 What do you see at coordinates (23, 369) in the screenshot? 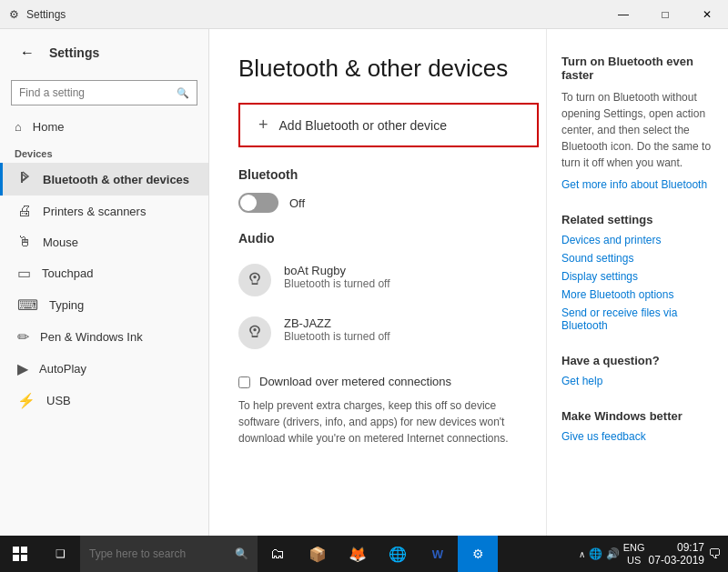
I see `autoplay-icon: ▶` at bounding box center [23, 369].